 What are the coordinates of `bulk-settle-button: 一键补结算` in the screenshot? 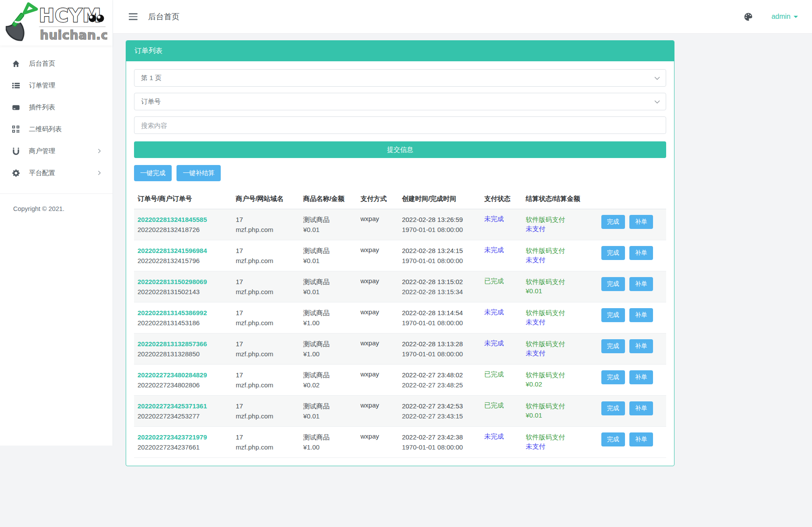 It's located at (199, 173).